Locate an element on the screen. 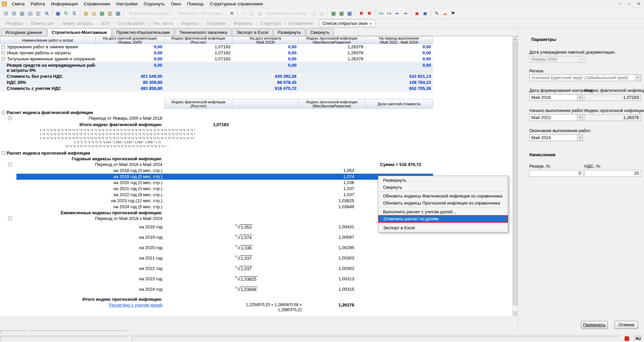 The height and width of the screenshot is (342, 644). ctx-cancel-shares: Отменить расчет по долям is located at coordinates (443, 219).